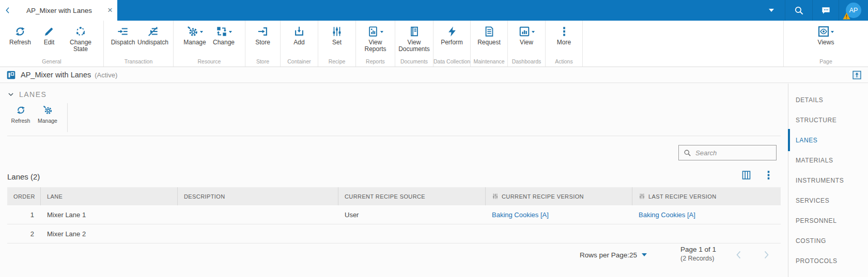 This screenshot has width=868, height=277. What do you see at coordinates (123, 36) in the screenshot?
I see `dispatch-button: Dispatch` at bounding box center [123, 36].